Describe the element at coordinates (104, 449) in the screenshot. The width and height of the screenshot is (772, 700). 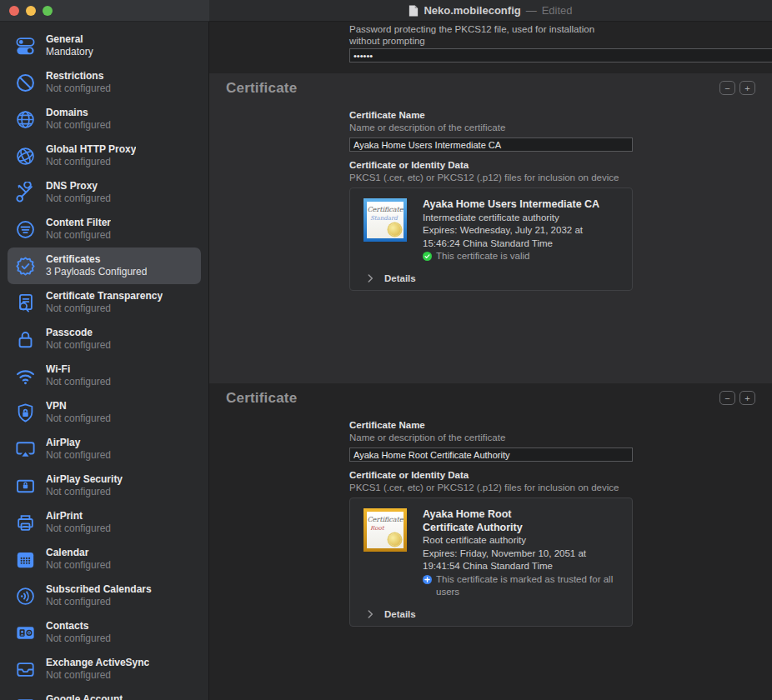
I see `sidebar-item-airplay: AirPlay Not configured` at that location.